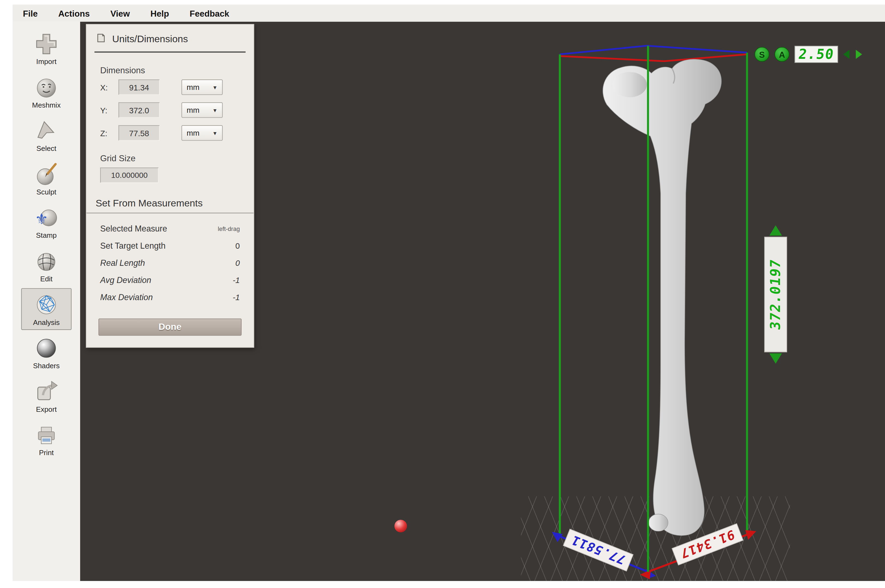 The image size is (885, 588). Describe the element at coordinates (46, 279) in the screenshot. I see `sidebar-item-label: Edit` at that location.